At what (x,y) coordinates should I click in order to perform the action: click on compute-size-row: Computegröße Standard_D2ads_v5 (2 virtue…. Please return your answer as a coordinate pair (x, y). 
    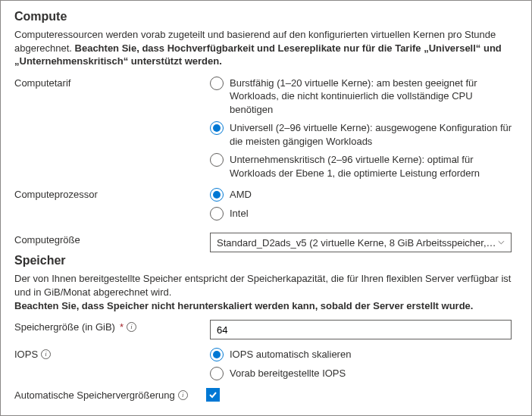
    Looking at the image, I should click on (266, 242).